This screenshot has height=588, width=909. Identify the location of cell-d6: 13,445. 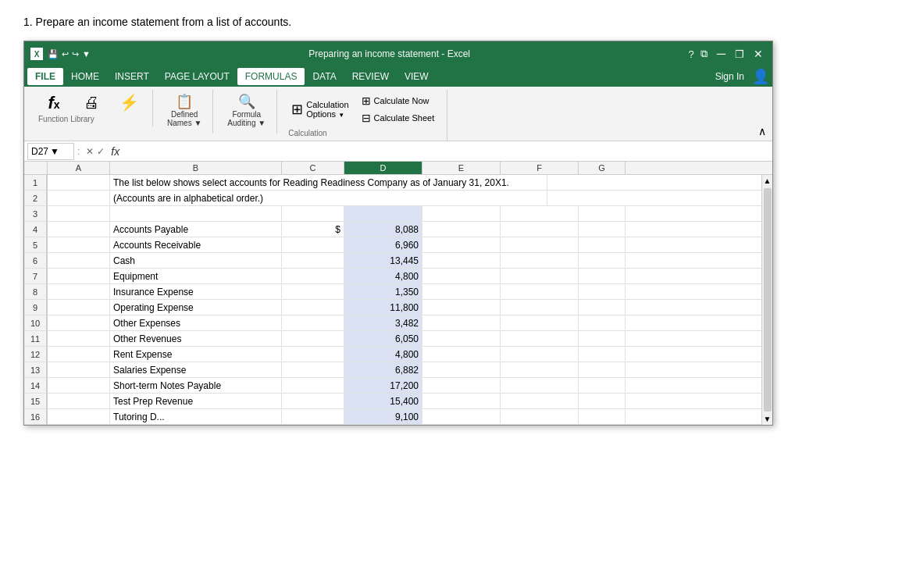
(383, 261).